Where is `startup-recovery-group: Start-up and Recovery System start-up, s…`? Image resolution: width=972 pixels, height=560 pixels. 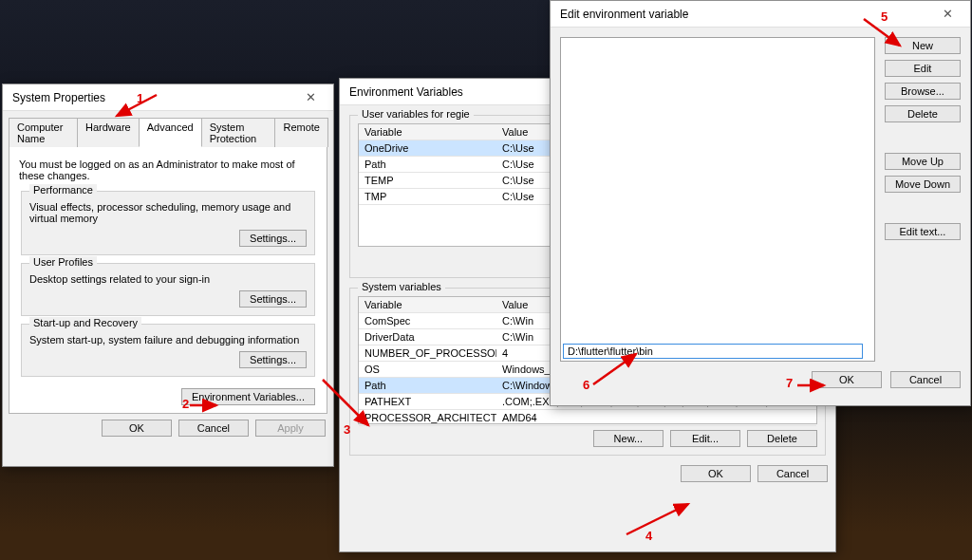
startup-recovery-group: Start-up and Recovery System start-up, s… is located at coordinates (168, 350).